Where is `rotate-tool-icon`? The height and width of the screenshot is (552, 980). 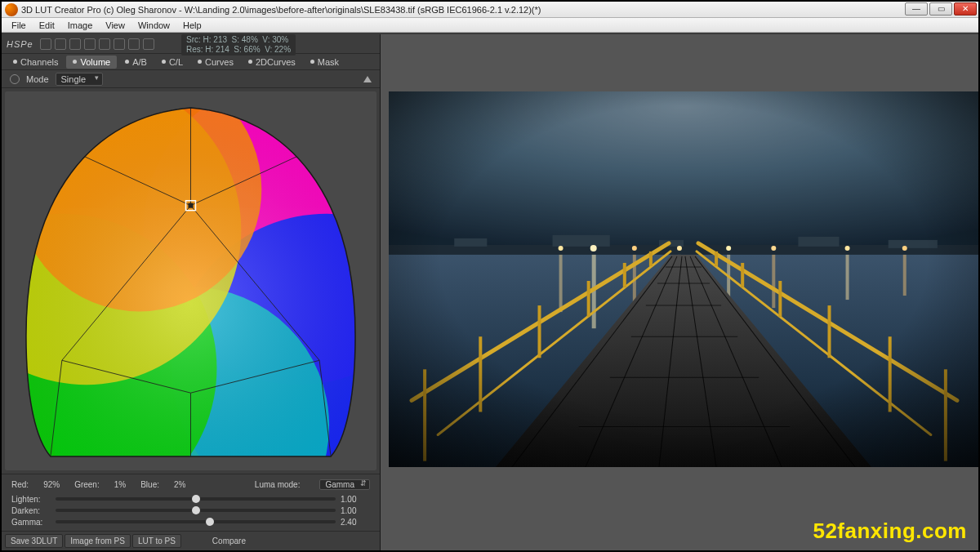 rotate-tool-icon is located at coordinates (134, 44).